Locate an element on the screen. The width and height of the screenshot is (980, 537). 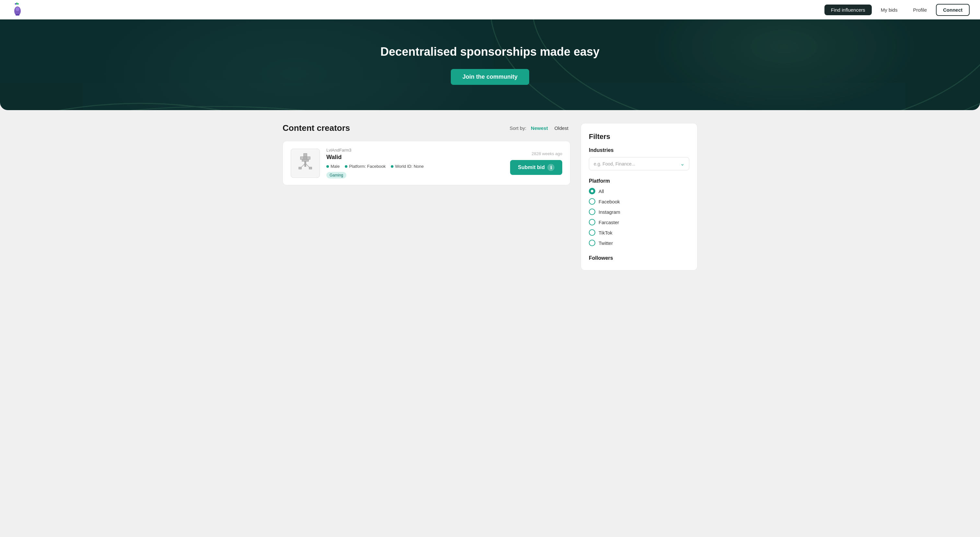
platform-label-farcaster: Farcaster is located at coordinates (609, 222).